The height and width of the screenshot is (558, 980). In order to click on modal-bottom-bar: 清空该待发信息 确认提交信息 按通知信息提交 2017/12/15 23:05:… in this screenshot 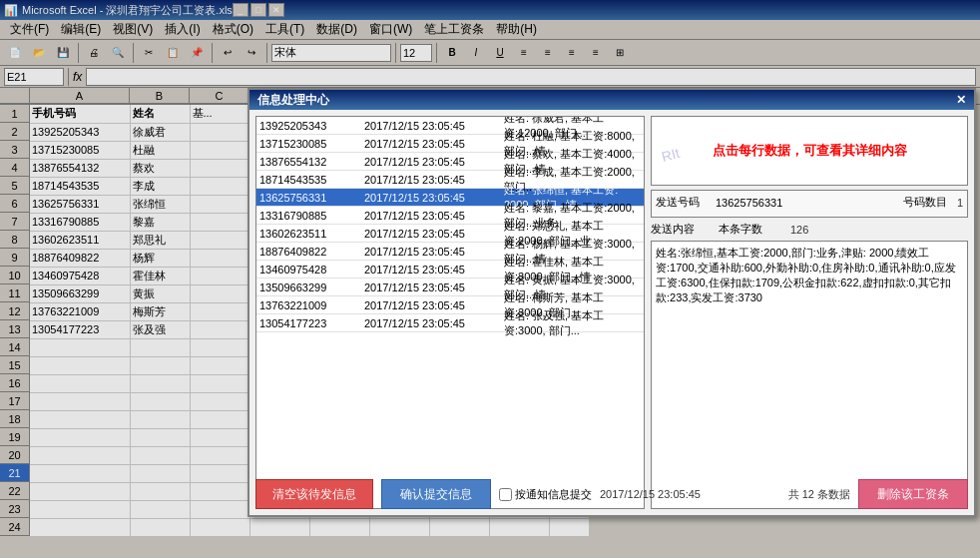, I will do `click(612, 494)`.